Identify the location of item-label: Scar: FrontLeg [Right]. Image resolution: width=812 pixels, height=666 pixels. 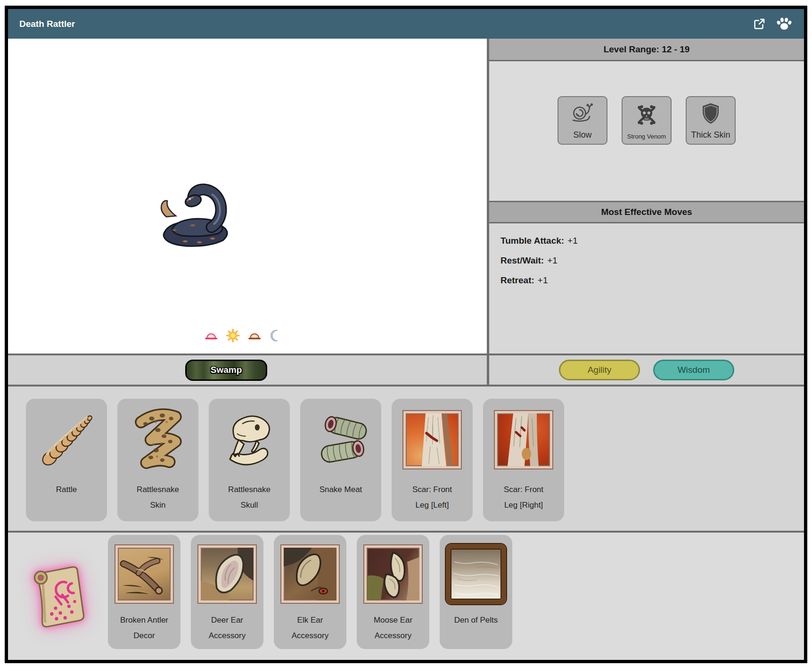
(524, 497).